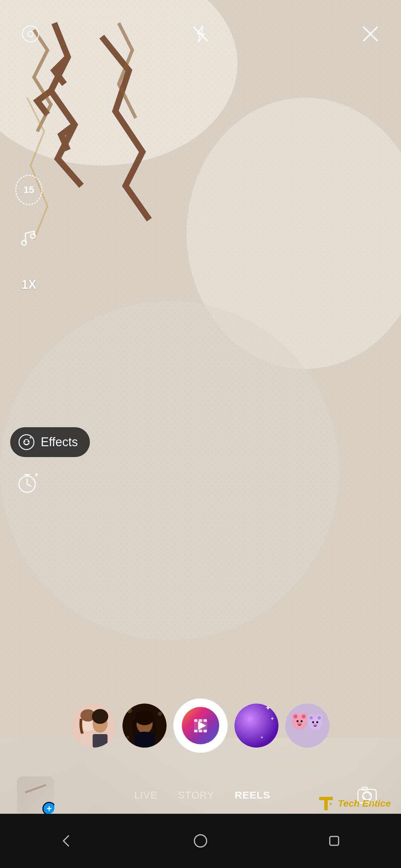 The height and width of the screenshot is (868, 401). I want to click on close-button, so click(370, 34).